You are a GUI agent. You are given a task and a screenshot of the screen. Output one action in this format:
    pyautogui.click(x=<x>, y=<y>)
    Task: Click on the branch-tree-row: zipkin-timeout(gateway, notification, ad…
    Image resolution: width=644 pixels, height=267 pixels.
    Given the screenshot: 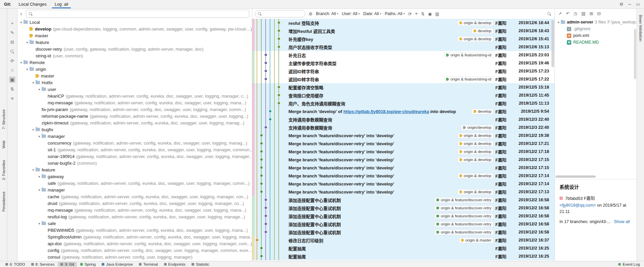 What is the action you would take?
    pyautogui.click(x=135, y=123)
    